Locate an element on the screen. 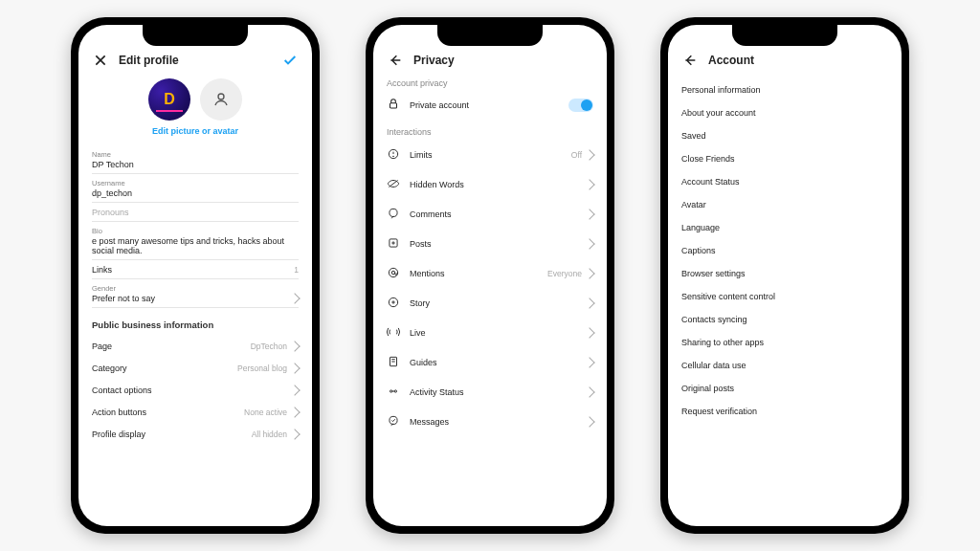  row-comments: Comments is located at coordinates (490, 214).